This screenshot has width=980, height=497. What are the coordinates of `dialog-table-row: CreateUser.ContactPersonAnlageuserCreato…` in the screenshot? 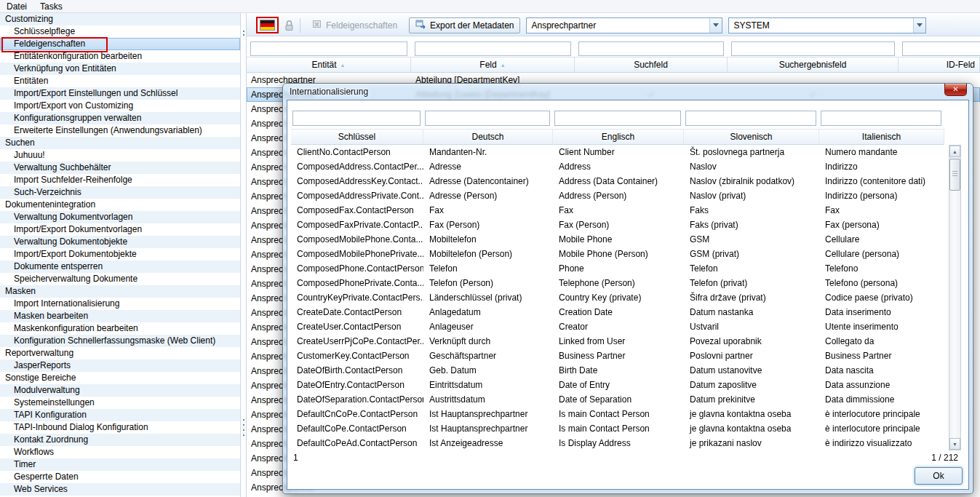 It's located at (618, 327).